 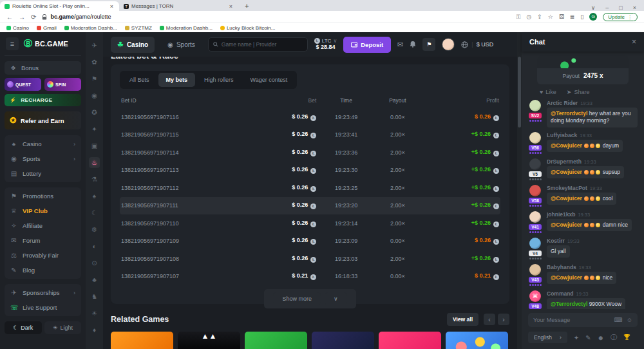 What do you see at coordinates (139, 80) in the screenshot?
I see `tab-all-bets: All Bets` at bounding box center [139, 80].